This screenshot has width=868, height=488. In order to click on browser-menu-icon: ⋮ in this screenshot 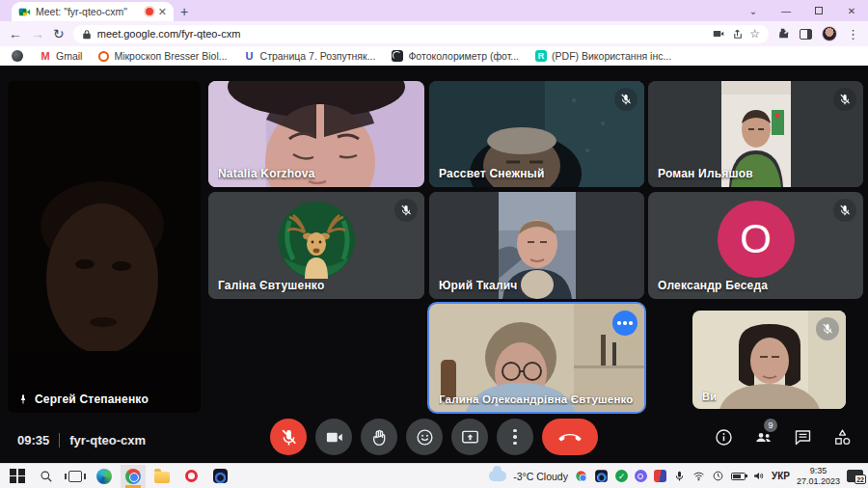, I will do `click(853, 35)`.